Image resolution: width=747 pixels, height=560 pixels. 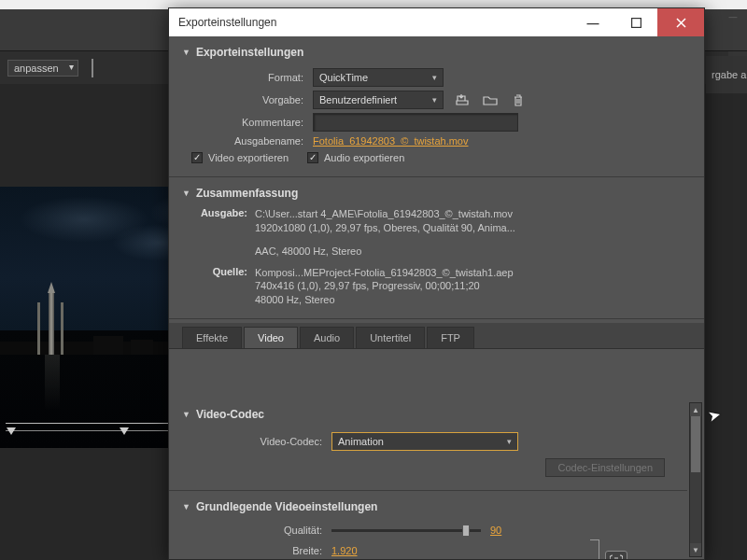 What do you see at coordinates (228, 22) in the screenshot?
I see `dialog-title-text: Exporteinstellungen` at bounding box center [228, 22].